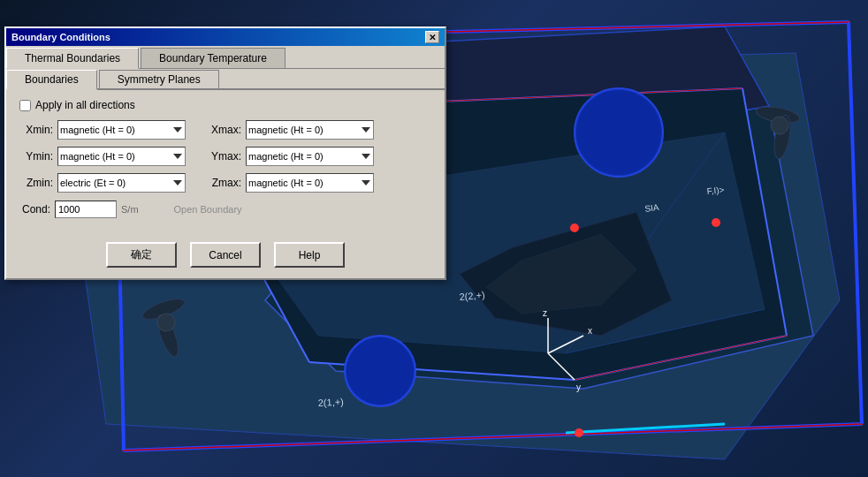 This screenshot has width=868, height=477. Describe the element at coordinates (225, 105) in the screenshot. I see `apply-all-row: Apply in all directions` at that location.